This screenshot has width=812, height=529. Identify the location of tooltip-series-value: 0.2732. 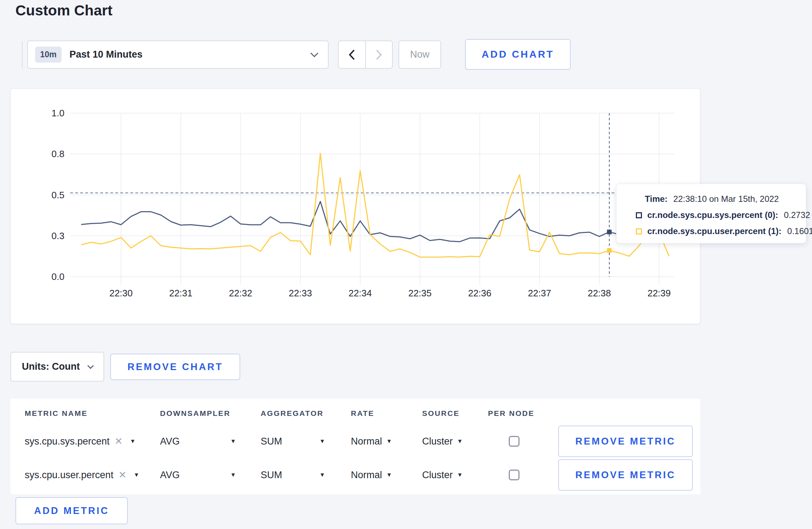
(797, 215).